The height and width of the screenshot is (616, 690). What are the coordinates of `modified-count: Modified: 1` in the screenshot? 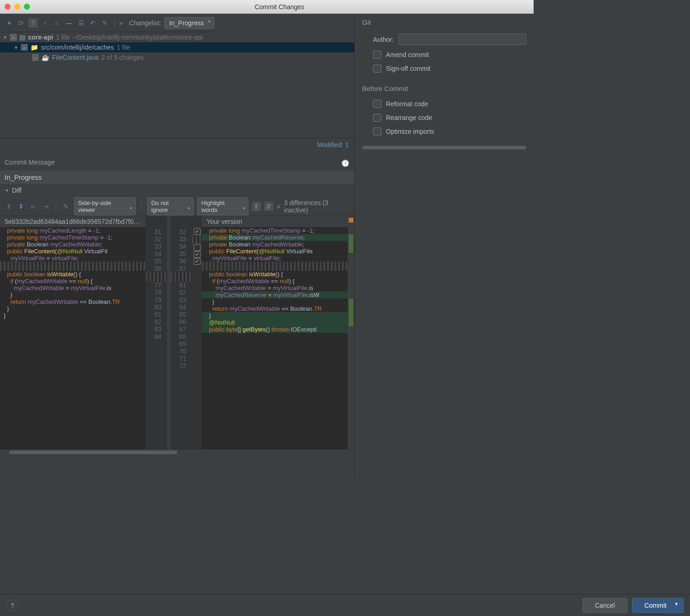 It's located at (177, 144).